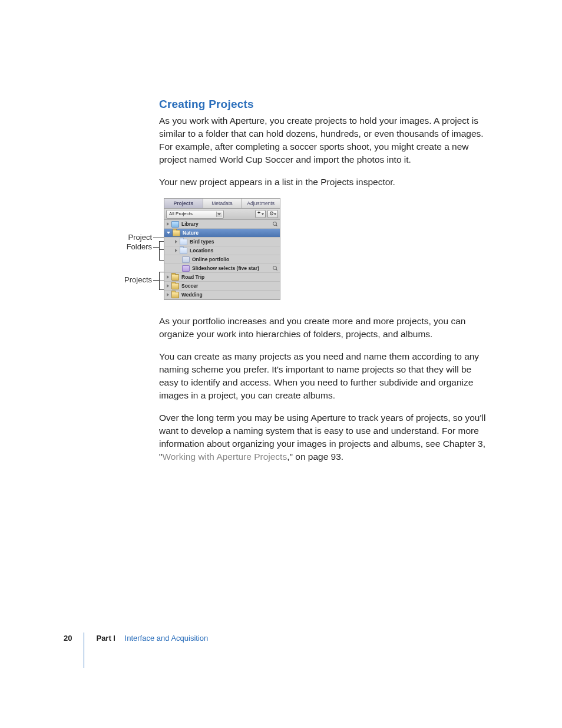  What do you see at coordinates (223, 203) in the screenshot?
I see `tab-metadata: Metadata` at bounding box center [223, 203].